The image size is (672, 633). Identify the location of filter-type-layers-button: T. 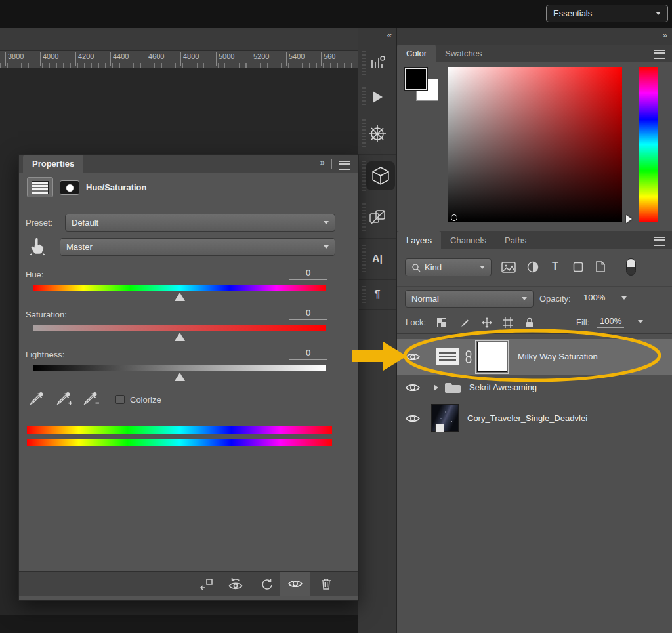
(555, 266).